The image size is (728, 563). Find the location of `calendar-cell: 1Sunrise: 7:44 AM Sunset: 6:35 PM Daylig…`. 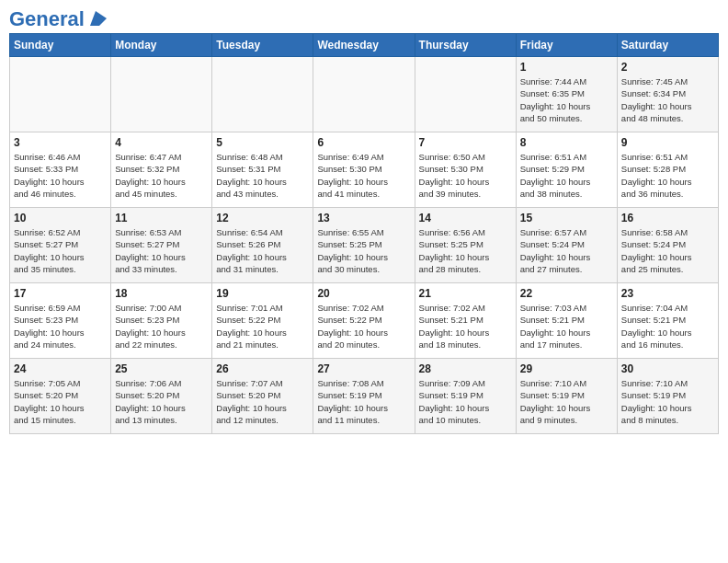

calendar-cell: 1Sunrise: 7:44 AM Sunset: 6:35 PM Daylig… is located at coordinates (566, 95).